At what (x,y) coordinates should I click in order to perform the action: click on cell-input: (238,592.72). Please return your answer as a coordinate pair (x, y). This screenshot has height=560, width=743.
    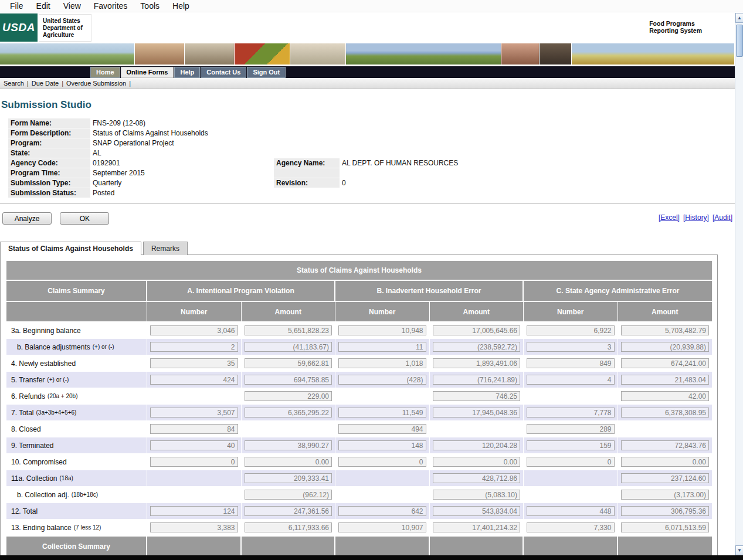
    Looking at the image, I should click on (477, 347).